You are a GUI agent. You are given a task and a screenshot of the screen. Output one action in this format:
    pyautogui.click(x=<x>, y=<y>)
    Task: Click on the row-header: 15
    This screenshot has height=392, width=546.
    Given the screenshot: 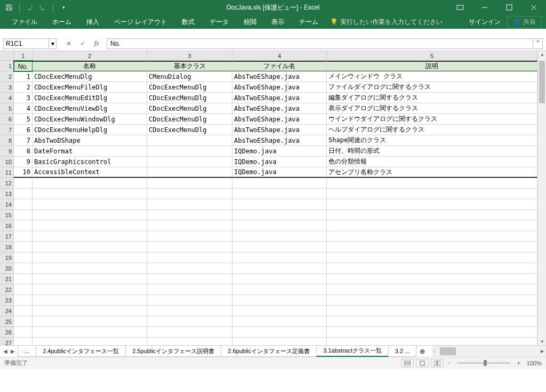 What is the action you would take?
    pyautogui.click(x=7, y=215)
    